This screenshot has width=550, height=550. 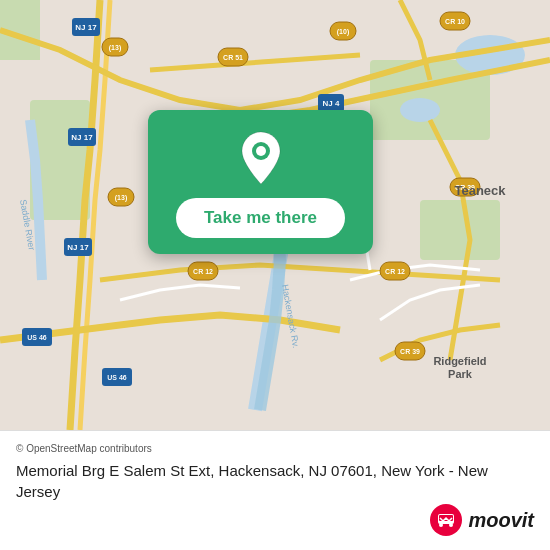 What do you see at coordinates (446, 520) in the screenshot?
I see `moovit-logo-icon` at bounding box center [446, 520].